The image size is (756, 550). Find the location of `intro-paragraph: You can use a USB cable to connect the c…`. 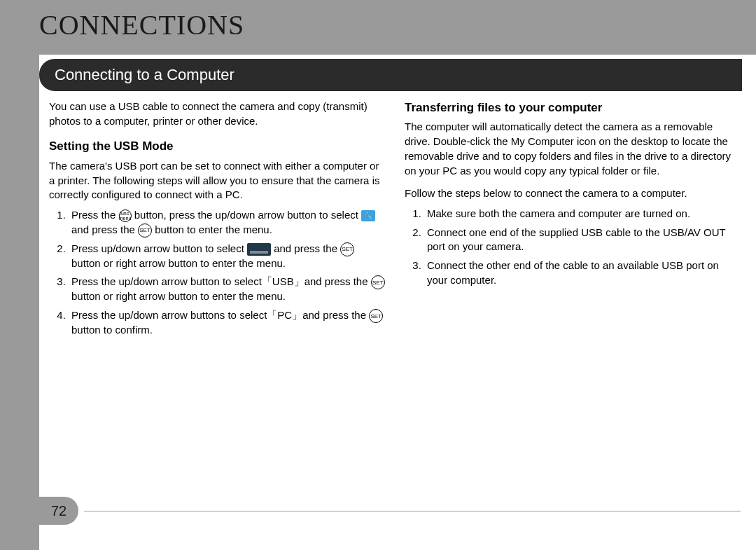

intro-paragraph: You can use a USB cable to connect the c… is located at coordinates (217, 114).